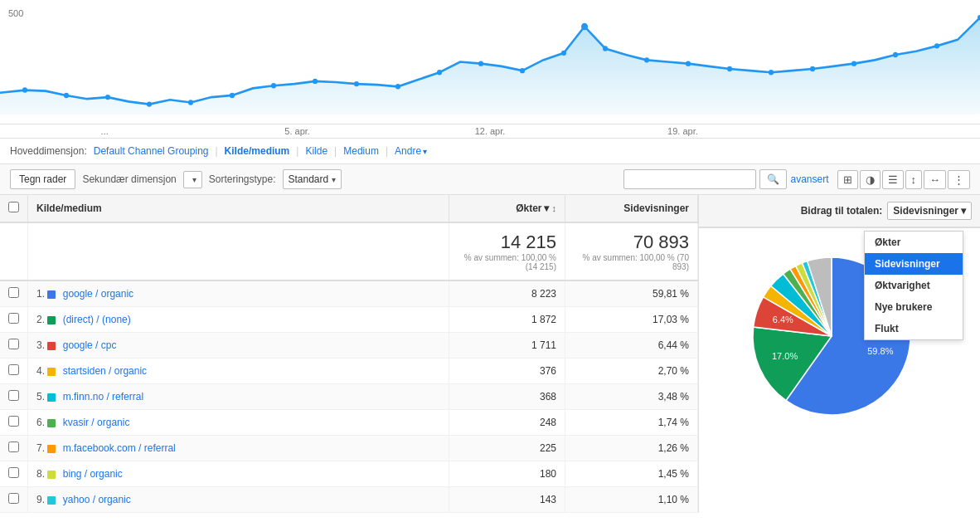 The height and width of the screenshot is (522, 980). Describe the element at coordinates (773, 179) in the screenshot. I see `search-button: 🔍` at that location.